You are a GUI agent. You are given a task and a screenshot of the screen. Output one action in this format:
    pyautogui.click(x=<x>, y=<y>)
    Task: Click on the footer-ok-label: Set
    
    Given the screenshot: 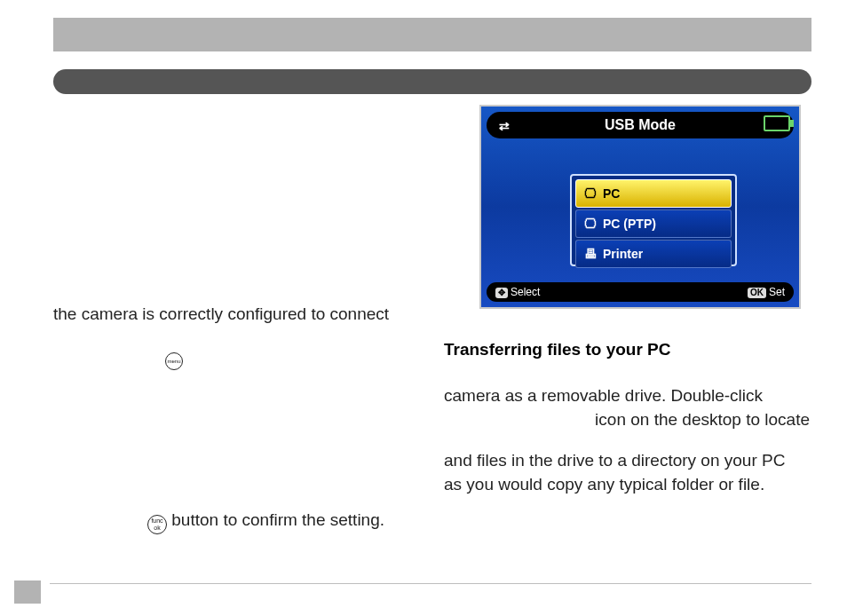 What is the action you would take?
    pyautogui.click(x=777, y=292)
    